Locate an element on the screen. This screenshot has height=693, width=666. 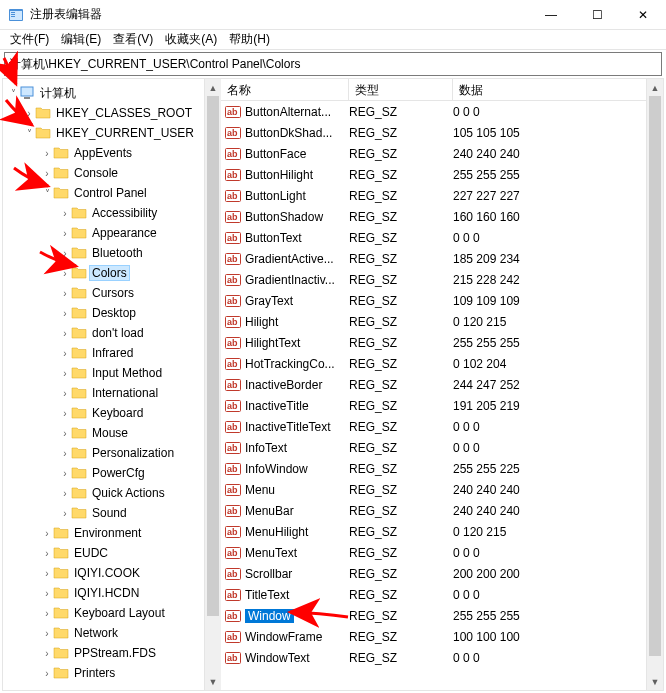
tree-key-personalization: ›Personalization is located at coordinates (112, 453).